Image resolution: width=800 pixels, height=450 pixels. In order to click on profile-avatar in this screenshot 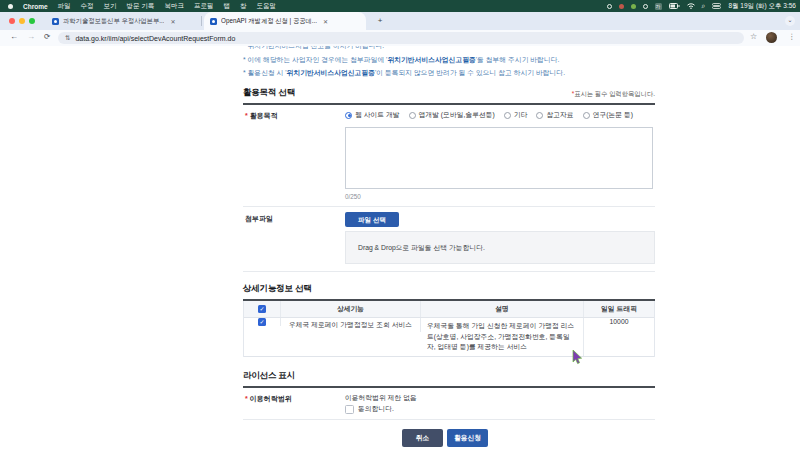, I will do `click(772, 38)`.